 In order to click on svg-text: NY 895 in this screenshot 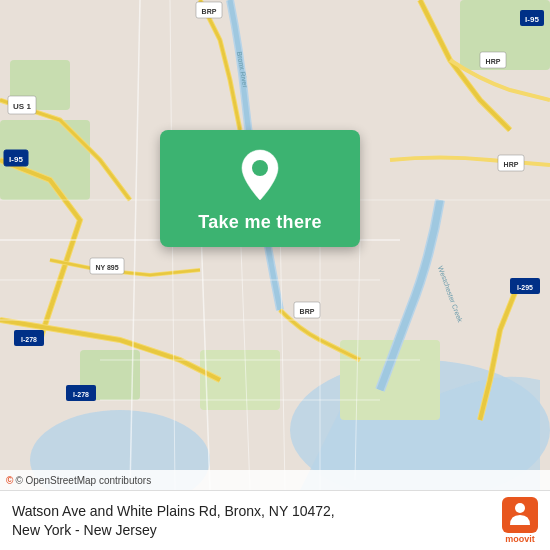, I will do `click(106, 268)`.